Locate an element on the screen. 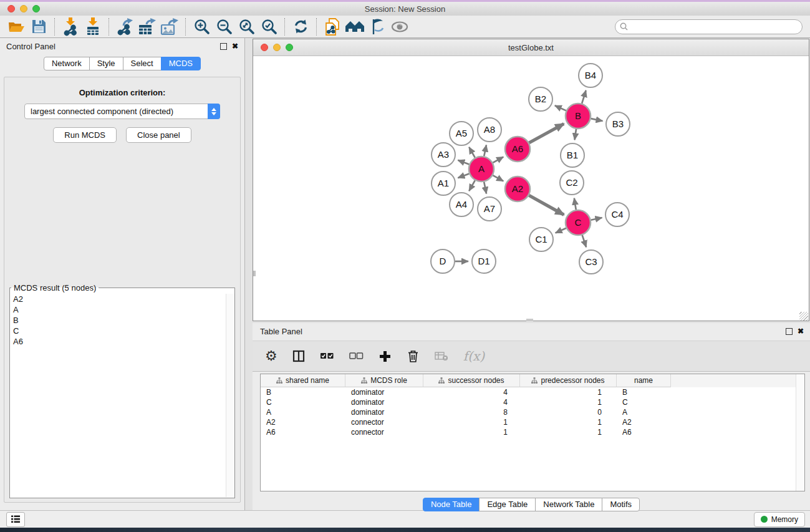 The width and height of the screenshot is (810, 532). zoom-in-button is located at coordinates (201, 27).